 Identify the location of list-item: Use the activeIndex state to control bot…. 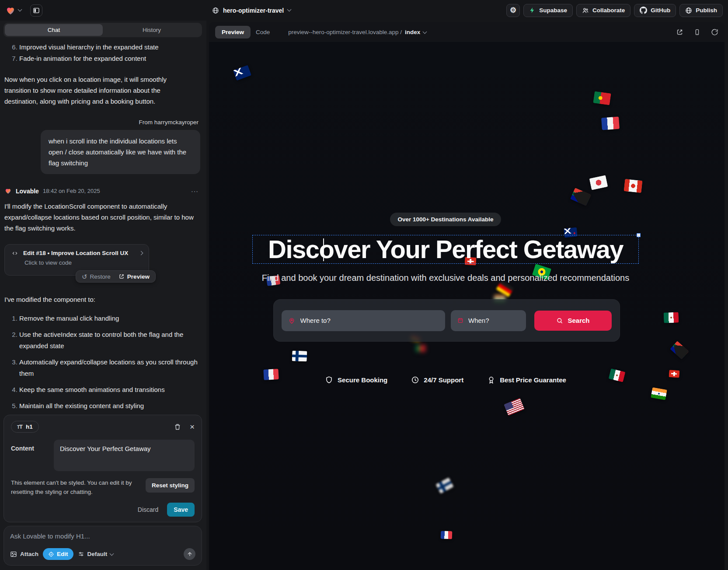
(110, 340).